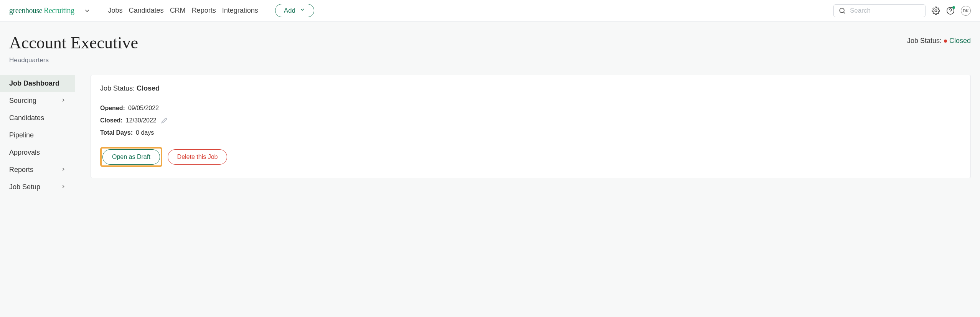  What do you see at coordinates (531, 108) in the screenshot?
I see `opened-row: Opened: 09/05/2022` at bounding box center [531, 108].